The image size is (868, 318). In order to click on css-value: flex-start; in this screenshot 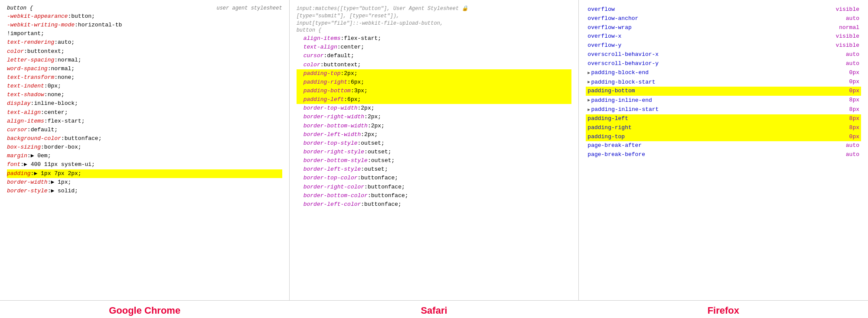, I will do `click(66, 121)`.